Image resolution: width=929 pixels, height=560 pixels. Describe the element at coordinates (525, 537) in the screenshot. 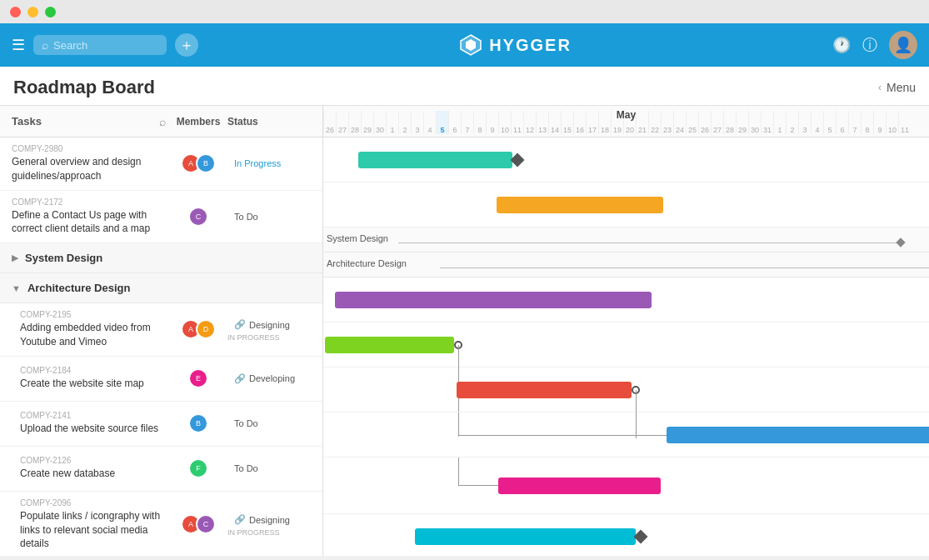

I see `gantt-bar-list-function` at that location.